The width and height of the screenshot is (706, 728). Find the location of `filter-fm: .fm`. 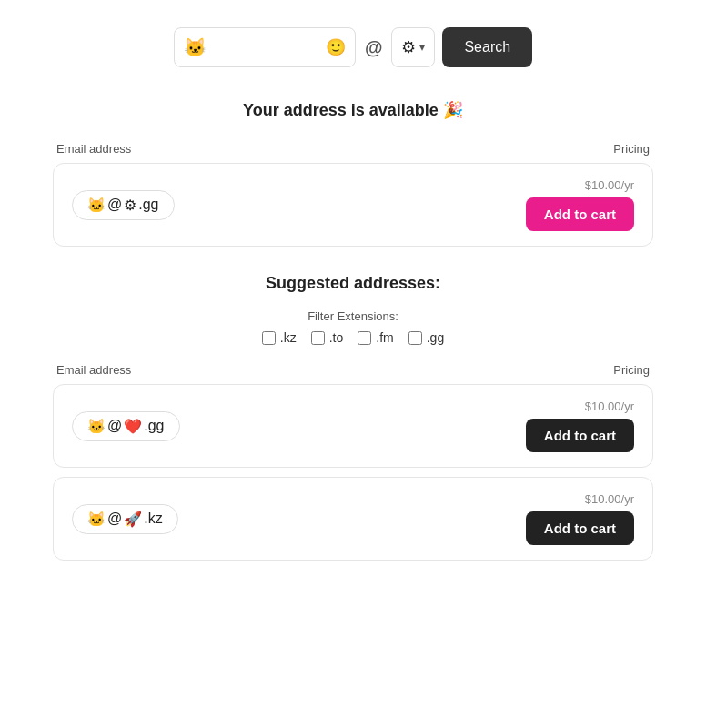

filter-fm: .fm is located at coordinates (375, 338).